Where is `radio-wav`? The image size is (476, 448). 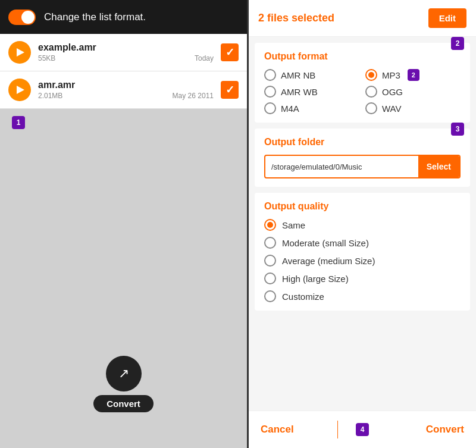 radio-wav is located at coordinates (371, 108).